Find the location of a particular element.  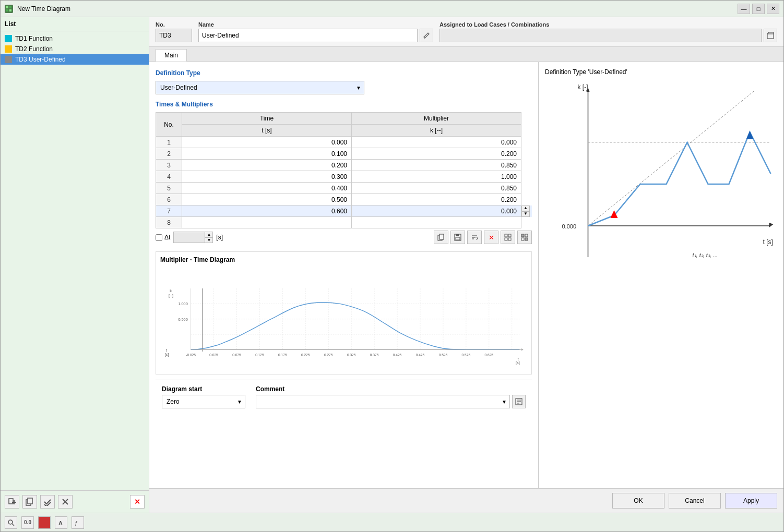

name-edit-button is located at coordinates (426, 35).